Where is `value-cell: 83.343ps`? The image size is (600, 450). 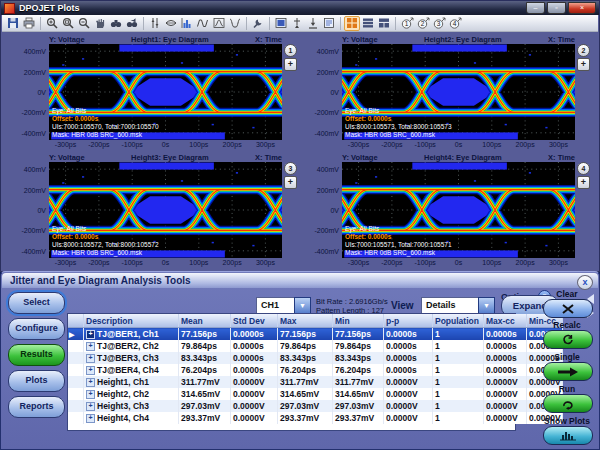
value-cell: 83.343ps is located at coordinates (358, 358).